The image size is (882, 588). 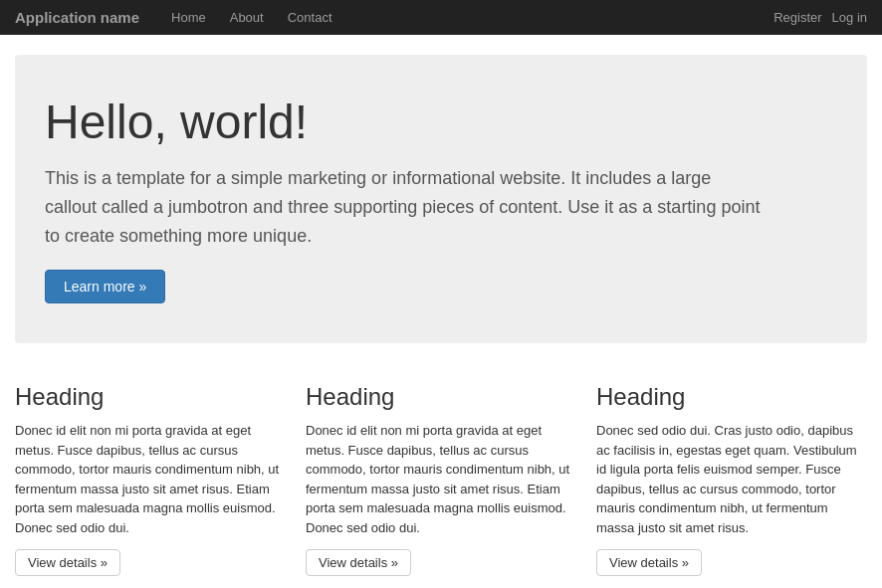 I want to click on nav-link-home: Home, so click(x=189, y=18).